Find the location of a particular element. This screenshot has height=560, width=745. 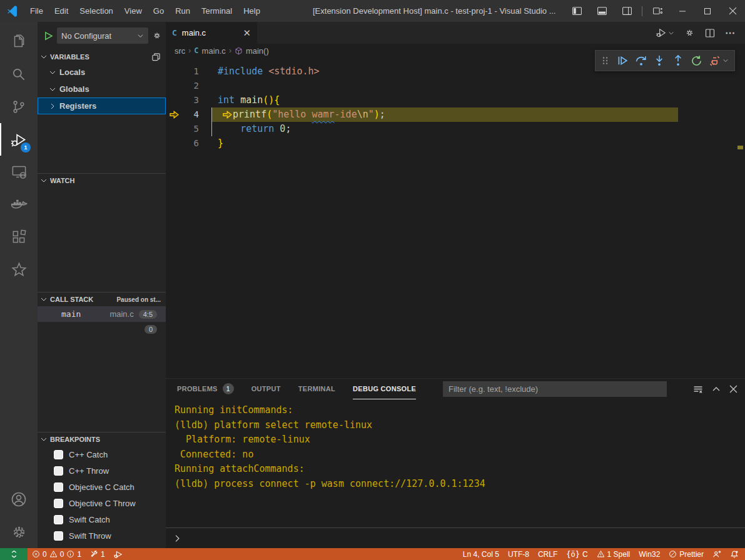

debug-settings-gear-icon is located at coordinates (157, 36).